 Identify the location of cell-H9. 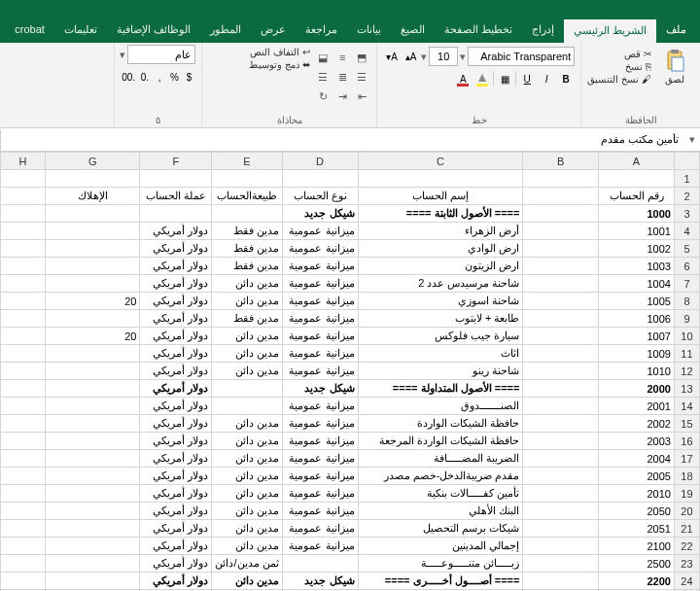
(23, 319).